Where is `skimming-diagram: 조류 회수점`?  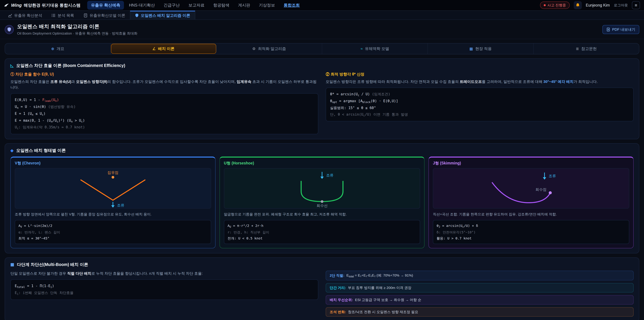 skimming-diagram: 조류 회수점 is located at coordinates (531, 188).